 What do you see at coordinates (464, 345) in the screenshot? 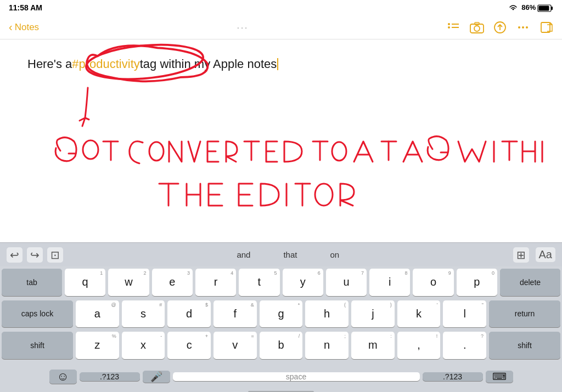
I see `key-period: ?.` at bounding box center [464, 345].